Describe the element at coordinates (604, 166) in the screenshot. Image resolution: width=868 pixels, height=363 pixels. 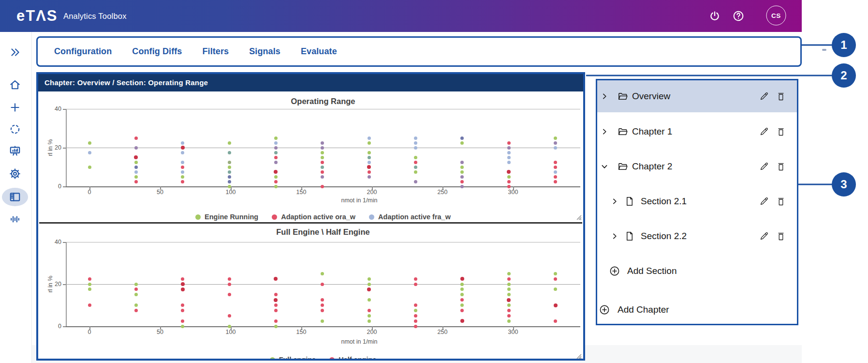
I see `chevron-down-icon` at that location.